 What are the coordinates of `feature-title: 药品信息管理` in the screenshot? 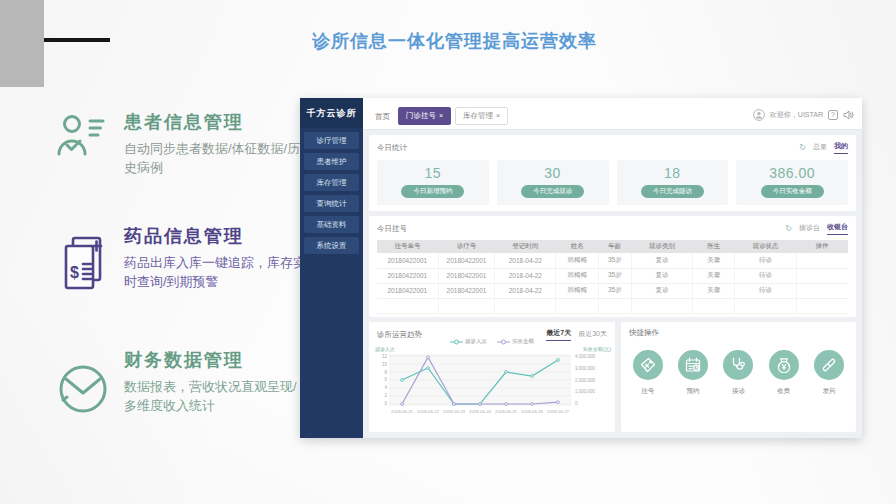 It's located at (215, 236).